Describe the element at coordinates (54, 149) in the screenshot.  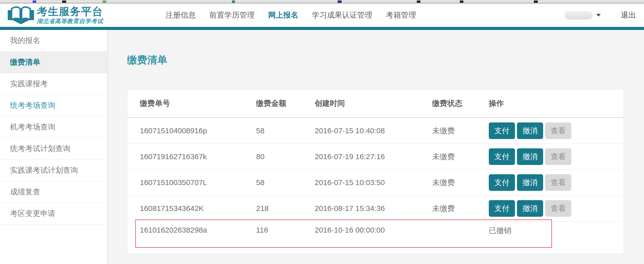
I see `sidebar-item-5: 统考考试计划查询` at that location.